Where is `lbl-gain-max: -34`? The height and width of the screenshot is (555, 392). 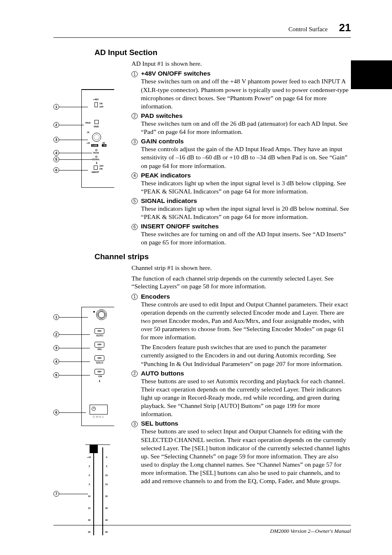
lbl-gain-max: -34 is located at coordinates (104, 145).